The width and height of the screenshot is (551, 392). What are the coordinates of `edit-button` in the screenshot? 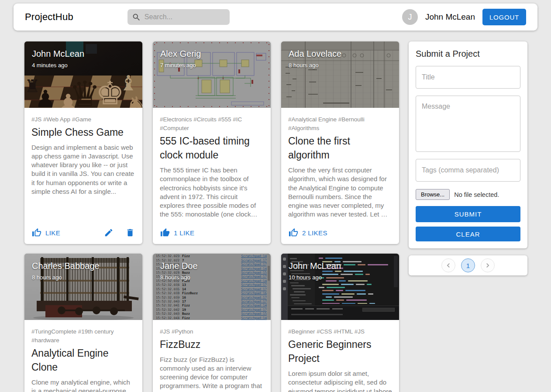 It's located at (109, 233).